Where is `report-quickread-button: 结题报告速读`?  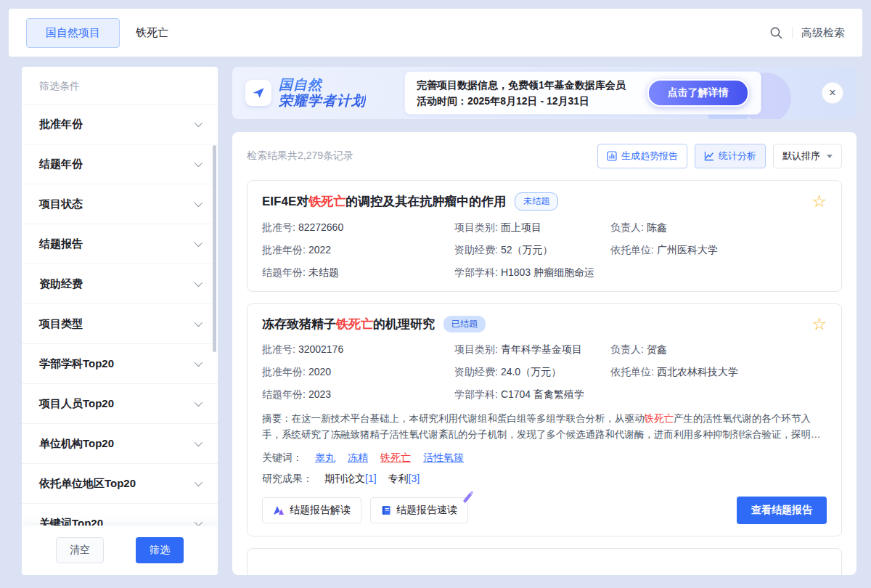 report-quickread-button: 结题报告速读 is located at coordinates (420, 510).